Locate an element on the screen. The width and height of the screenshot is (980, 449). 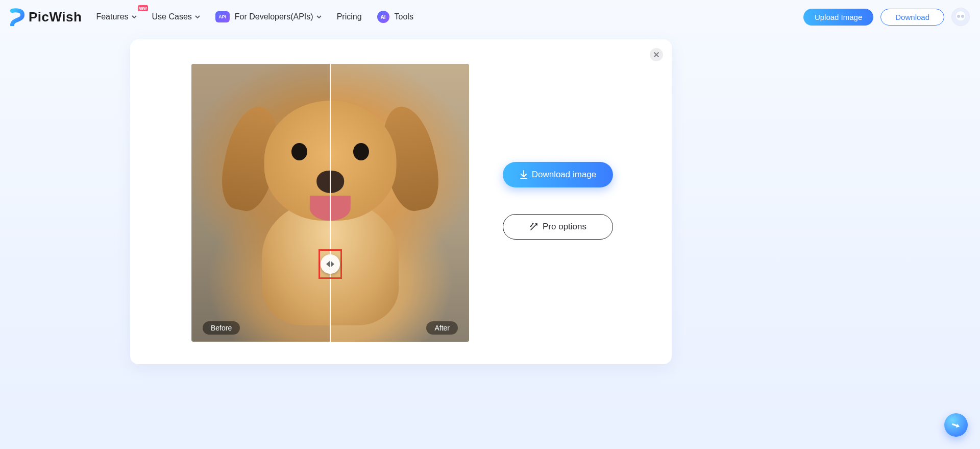
compare-slider-handle is located at coordinates (330, 264).